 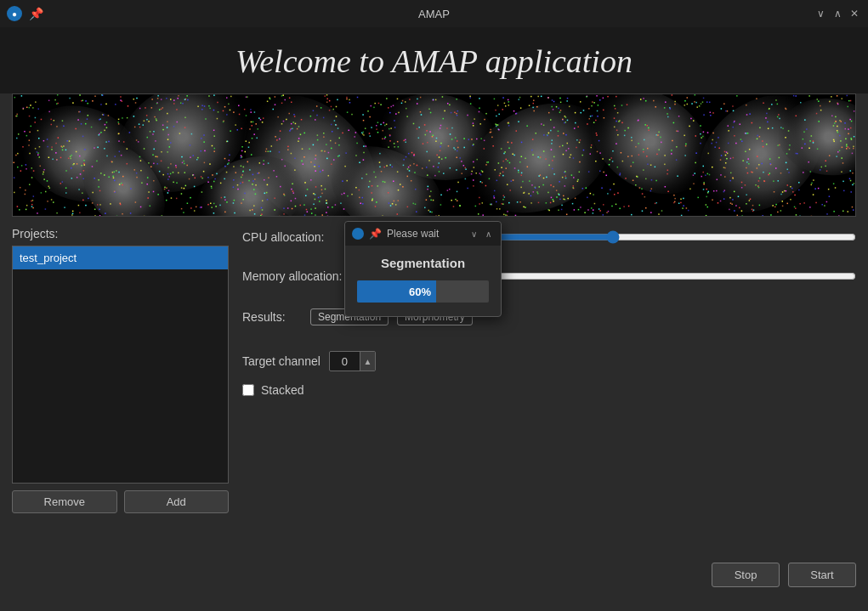 What do you see at coordinates (434, 14) in the screenshot?
I see `window-title: AMAP` at bounding box center [434, 14].